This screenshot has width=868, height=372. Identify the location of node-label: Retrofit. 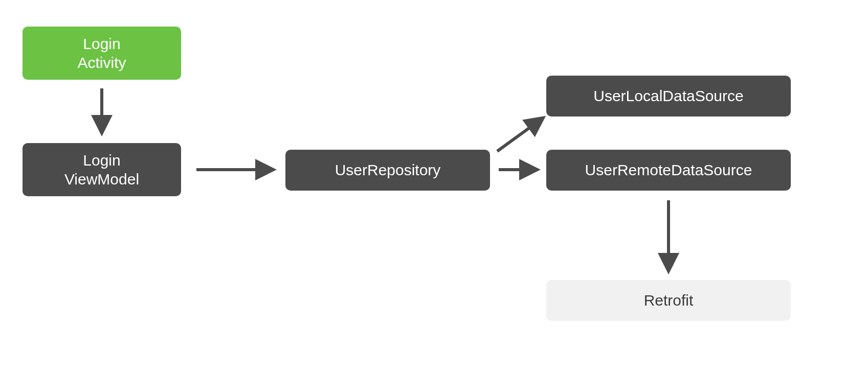
(669, 300).